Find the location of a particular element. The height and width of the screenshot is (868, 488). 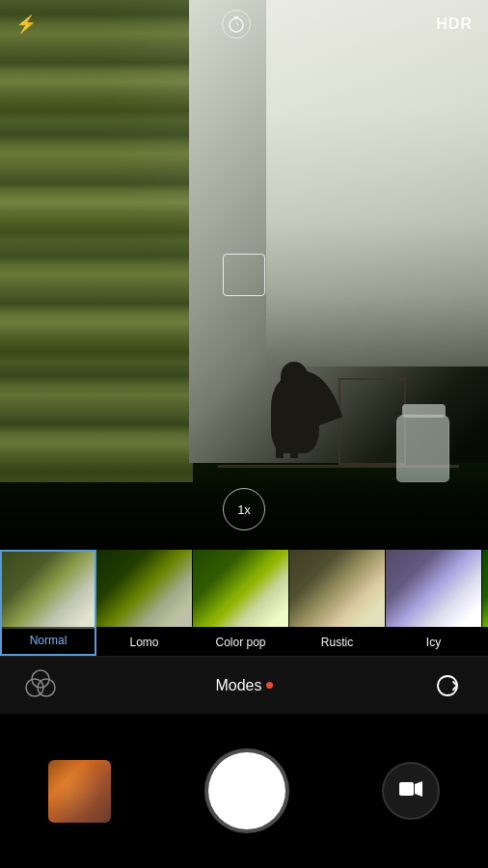

filter-scene-lomo is located at coordinates (145, 588).